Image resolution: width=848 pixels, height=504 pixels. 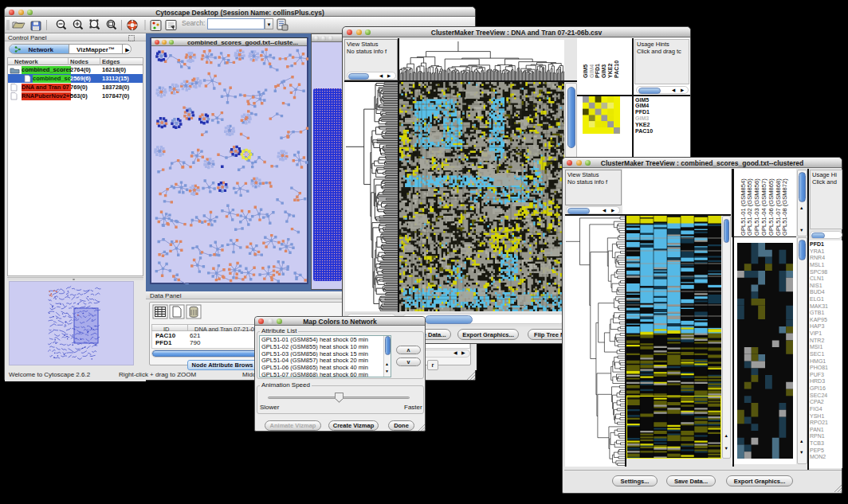 What do you see at coordinates (817, 264) in the screenshot?
I see `svg-text: MSL1` at bounding box center [817, 264].